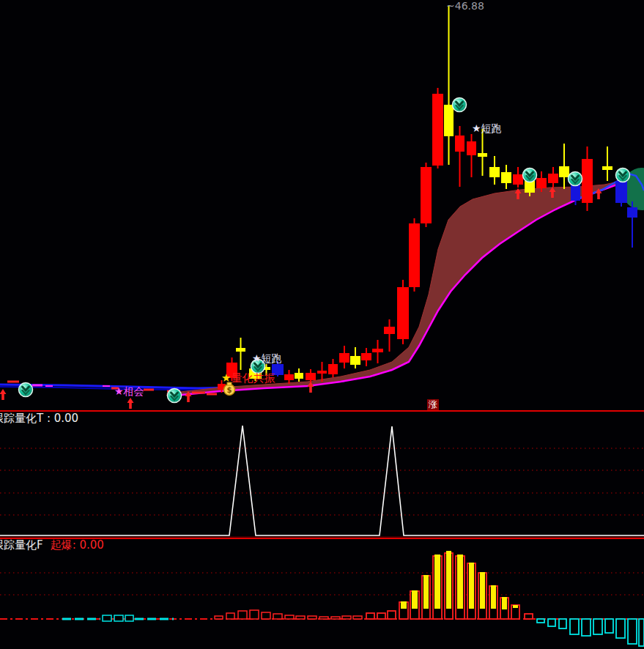 The image size is (644, 649). Describe the element at coordinates (470, 6) in the screenshot. I see `high-price-value: 46.88` at that location.